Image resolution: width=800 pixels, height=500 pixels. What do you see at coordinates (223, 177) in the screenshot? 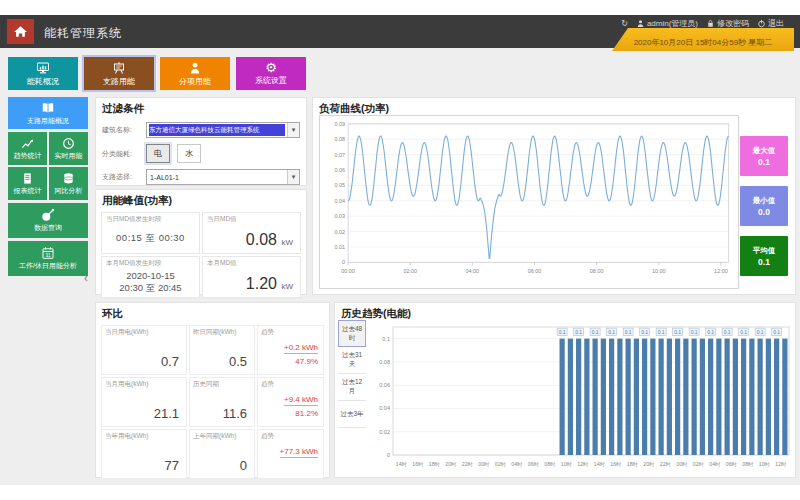
I see `branch-select: 1-AL01-1 ▾` at bounding box center [223, 177].